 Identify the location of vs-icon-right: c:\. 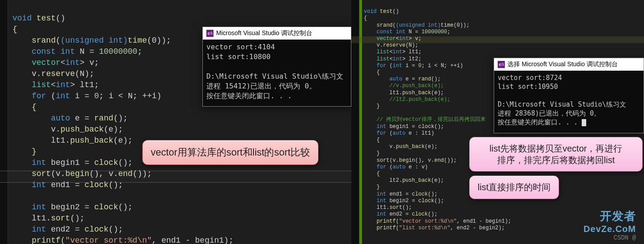
(501, 64).